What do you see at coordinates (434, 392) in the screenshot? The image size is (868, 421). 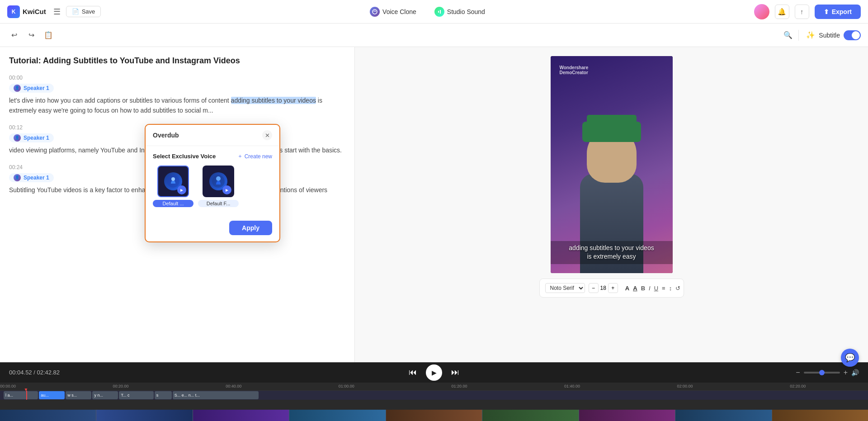 I see `timeline: 00:04.52 / 02:42.82 ⏮ ▶ ⏭ − + 🔊 00:00.00…` at bounding box center [434, 392].